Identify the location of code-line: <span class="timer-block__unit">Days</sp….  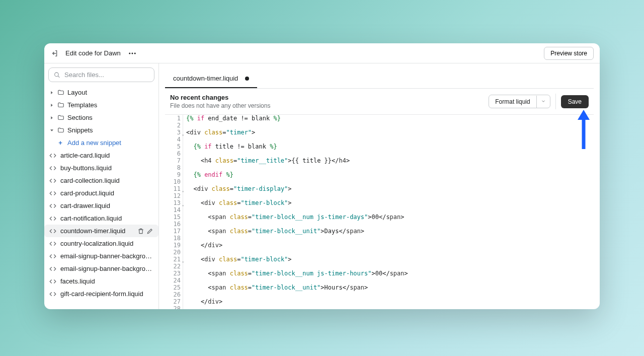
(388, 231).